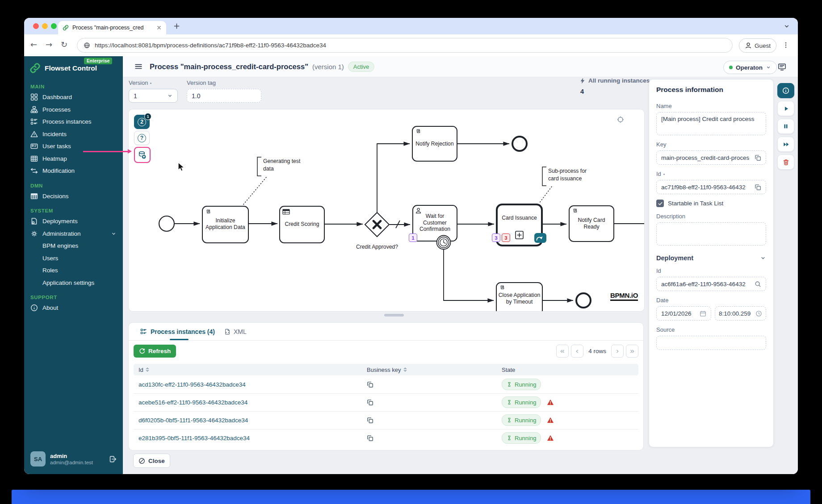 Image resolution: width=822 pixels, height=504 pixels. Describe the element at coordinates (73, 258) in the screenshot. I see `sidebar-item-users: Users` at that location.